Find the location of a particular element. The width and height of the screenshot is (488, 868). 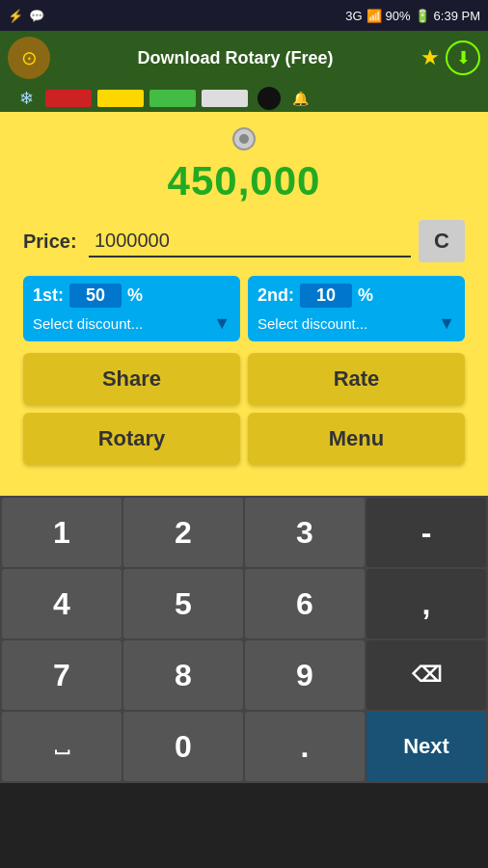

key-6: 6 is located at coordinates (305, 604).